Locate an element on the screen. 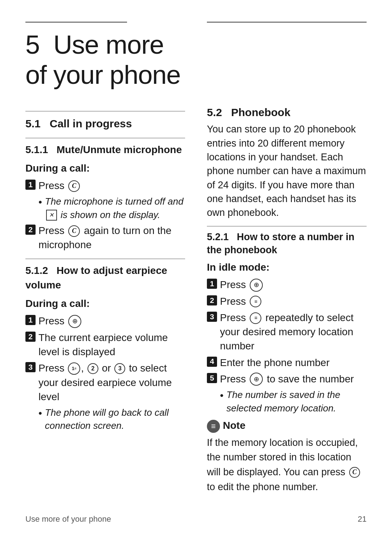  note-label: Note is located at coordinates (234, 426).